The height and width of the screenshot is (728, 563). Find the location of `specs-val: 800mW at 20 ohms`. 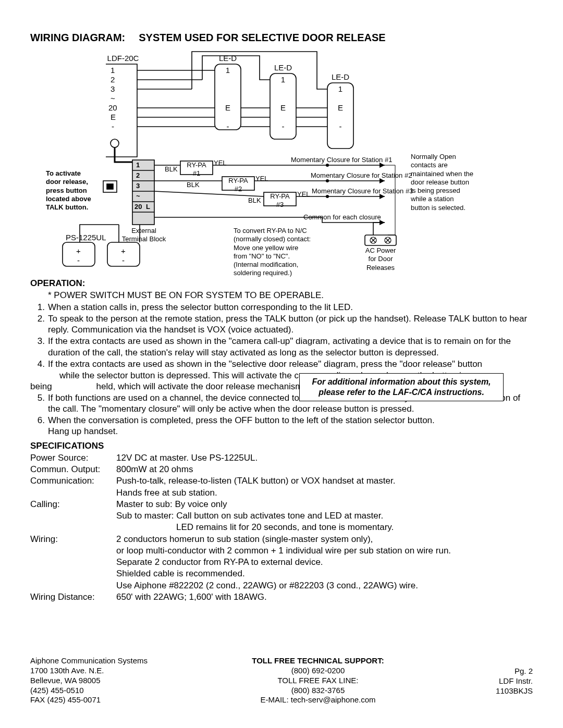

specs-val: 800mW at 20 ohms is located at coordinates (324, 469).